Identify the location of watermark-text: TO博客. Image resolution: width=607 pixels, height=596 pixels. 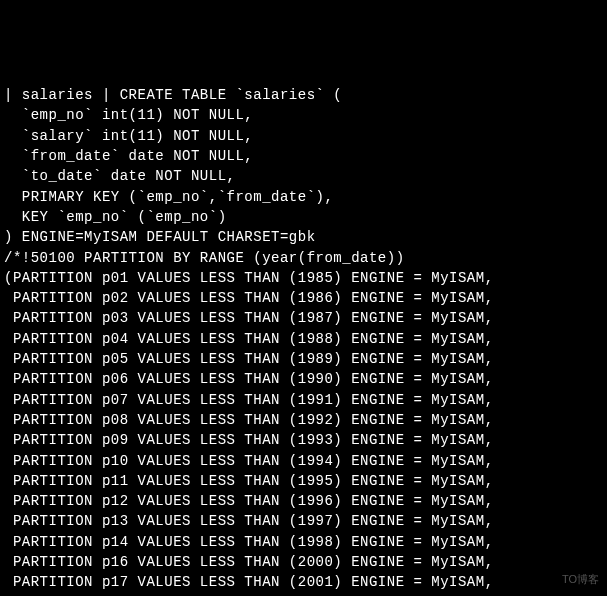
(580, 580).